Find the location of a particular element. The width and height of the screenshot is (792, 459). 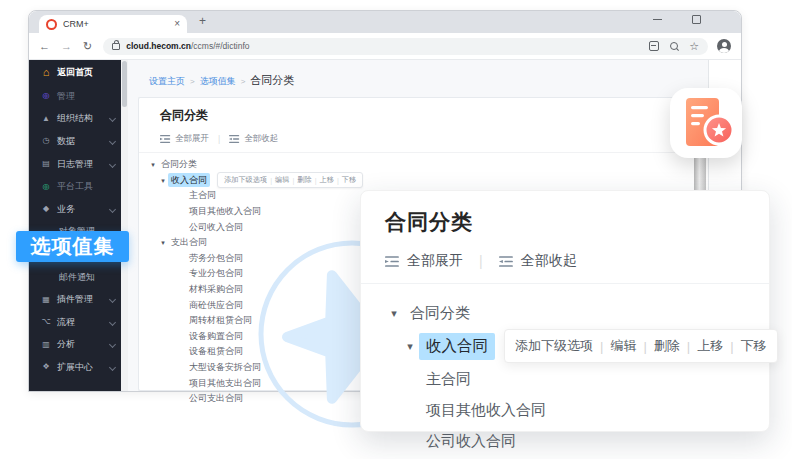

grid-icon: ▦ is located at coordinates (46, 300).